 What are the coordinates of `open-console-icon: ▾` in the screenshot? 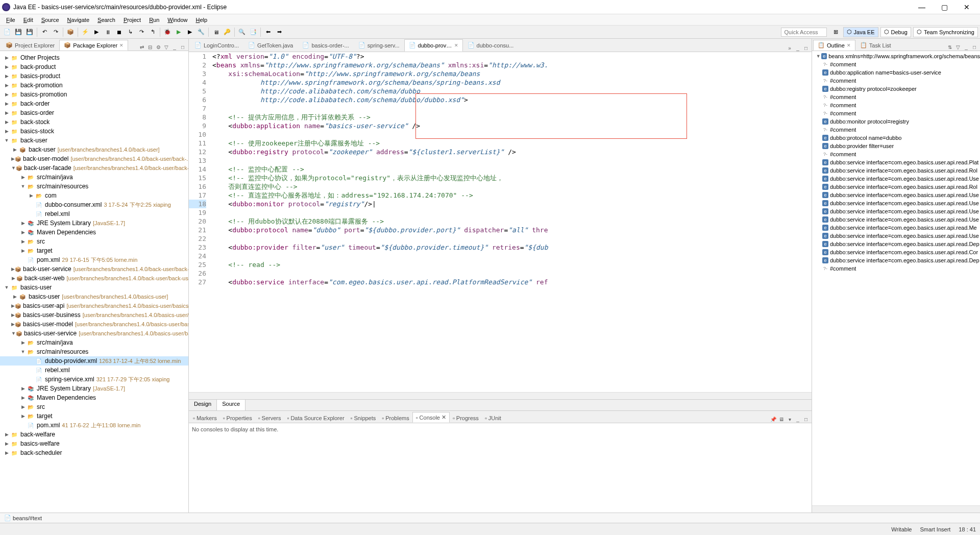 It's located at (790, 419).